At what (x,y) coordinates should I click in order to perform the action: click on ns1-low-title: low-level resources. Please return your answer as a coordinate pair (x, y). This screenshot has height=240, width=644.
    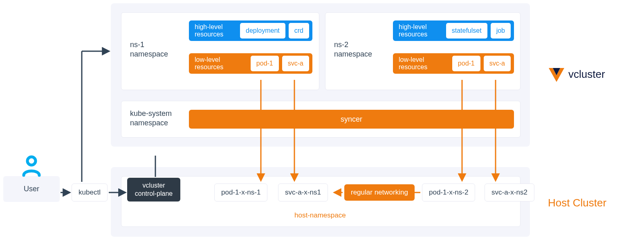
    Looking at the image, I should click on (209, 64).